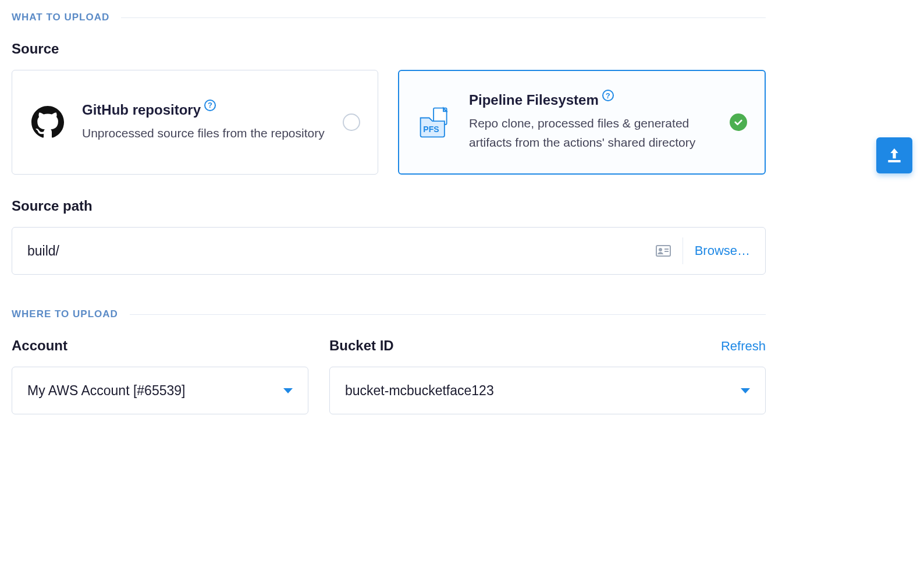  I want to click on contact-card-icon, so click(663, 251).